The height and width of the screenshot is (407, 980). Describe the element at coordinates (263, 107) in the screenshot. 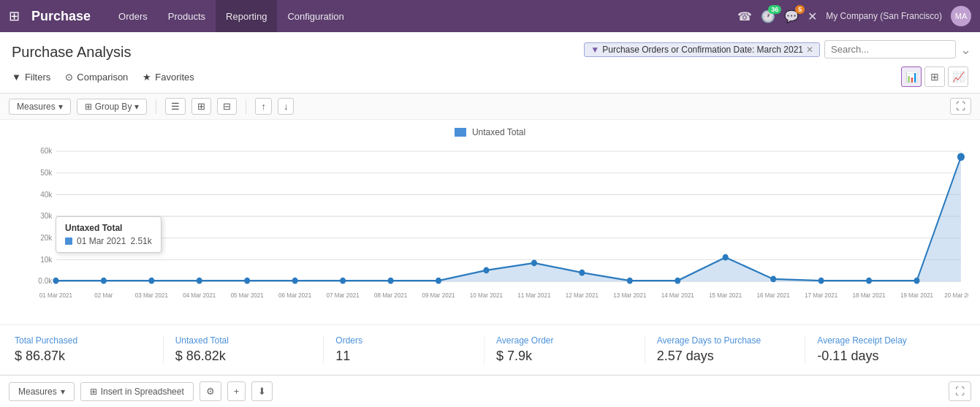

I see `sort-asc-button: ↑` at that location.